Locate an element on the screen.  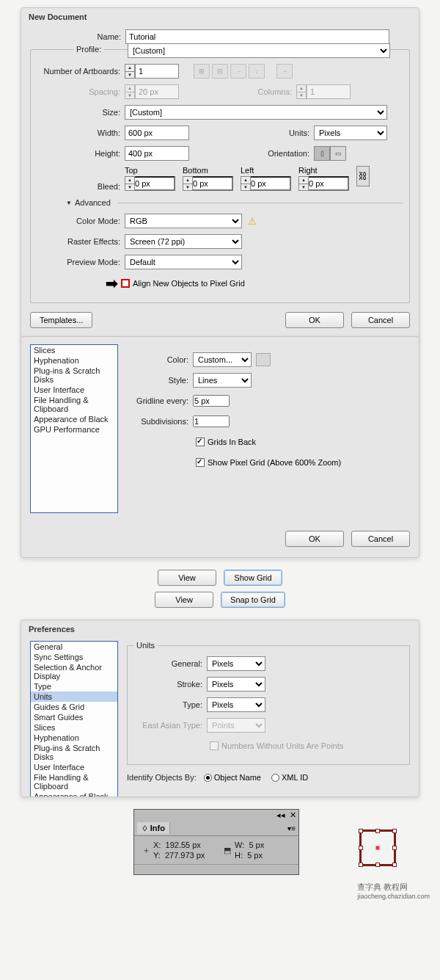
objectname-label: Object Name is located at coordinates (238, 777).